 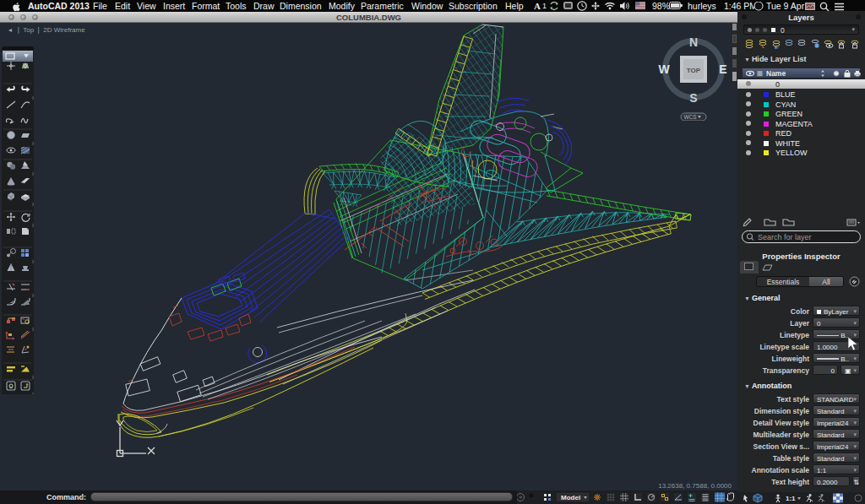 I want to click on svg-text: Model, so click(x=571, y=498).